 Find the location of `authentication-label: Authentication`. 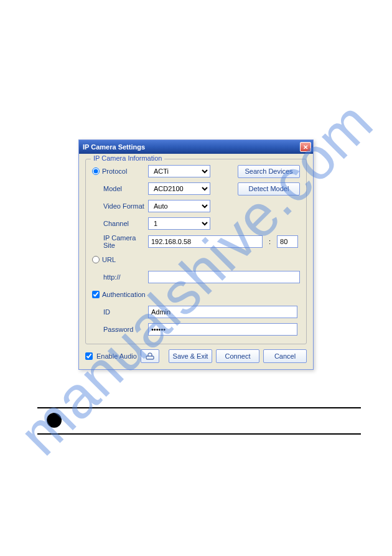

authentication-label: Authentication is located at coordinates (124, 294).